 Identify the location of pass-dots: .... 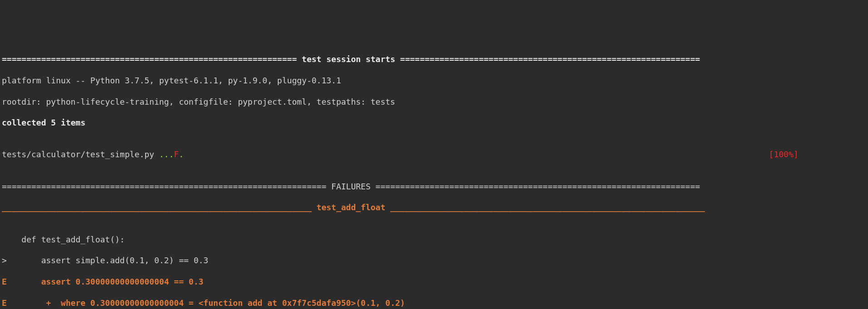
(167, 154).